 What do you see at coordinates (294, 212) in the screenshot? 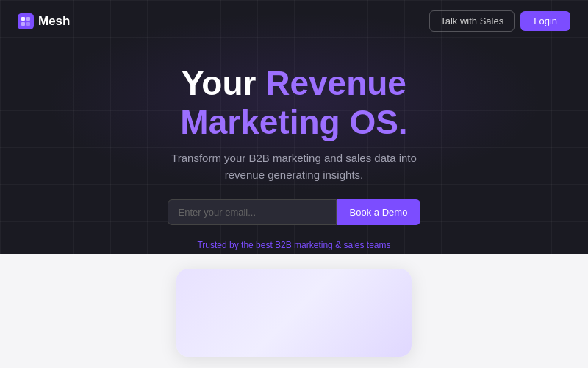
I see `email-form: Book a Demo` at bounding box center [294, 212].